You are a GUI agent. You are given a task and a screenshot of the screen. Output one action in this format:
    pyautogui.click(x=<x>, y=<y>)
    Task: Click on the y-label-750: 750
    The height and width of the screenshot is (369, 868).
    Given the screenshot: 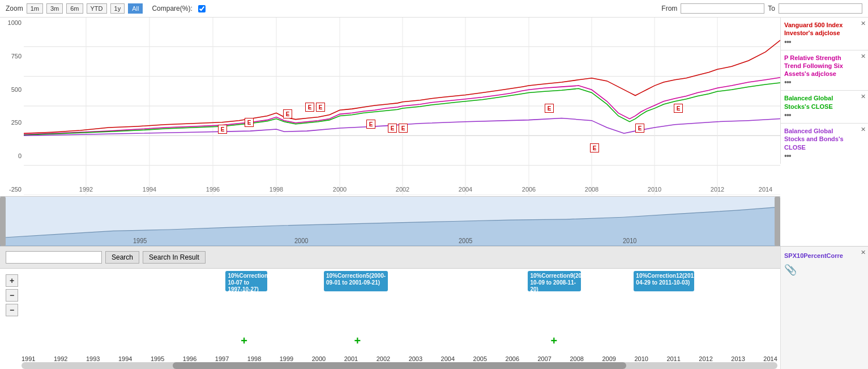 What is the action you would take?
    pyautogui.click(x=12, y=56)
    